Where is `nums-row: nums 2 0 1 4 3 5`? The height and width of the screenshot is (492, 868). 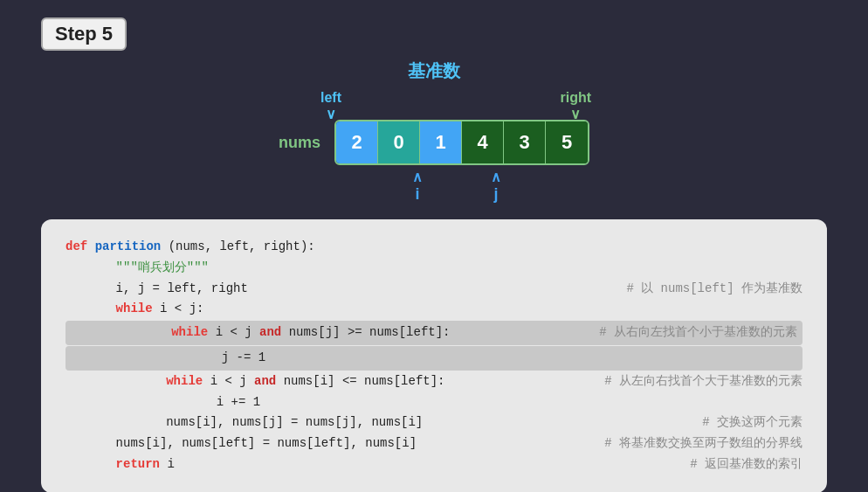
nums-row: nums 2 0 1 4 3 5 is located at coordinates (434, 142).